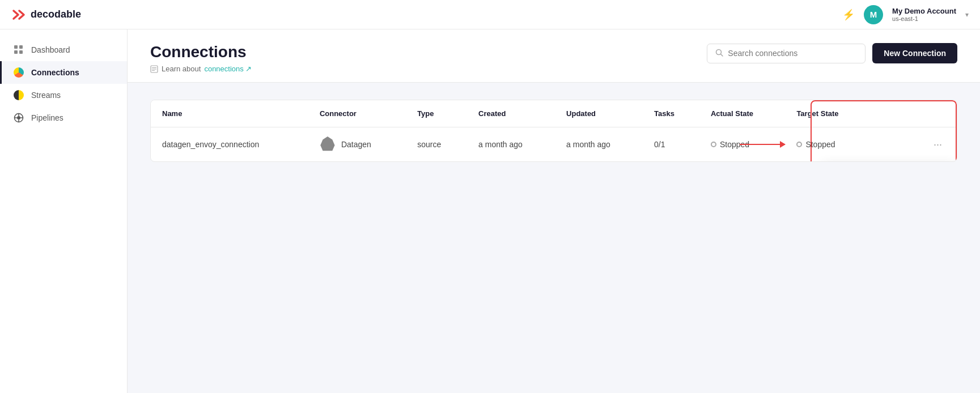 The width and height of the screenshot is (980, 393). I want to click on sidebar-item-streams: Streams, so click(63, 95).